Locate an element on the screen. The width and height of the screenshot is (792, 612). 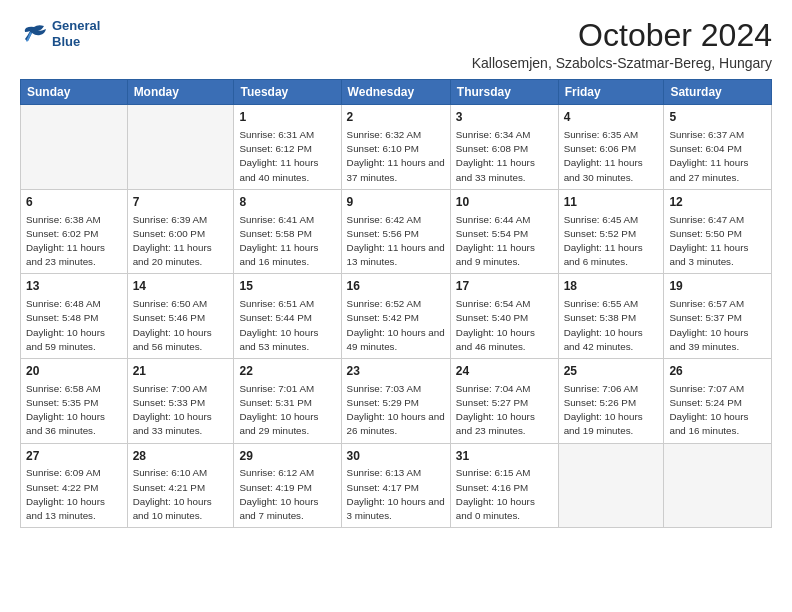
calendar-week: 6Sunrise: 6:38 AM Sunset: 6:02 PM Daylig… is located at coordinates (396, 232).